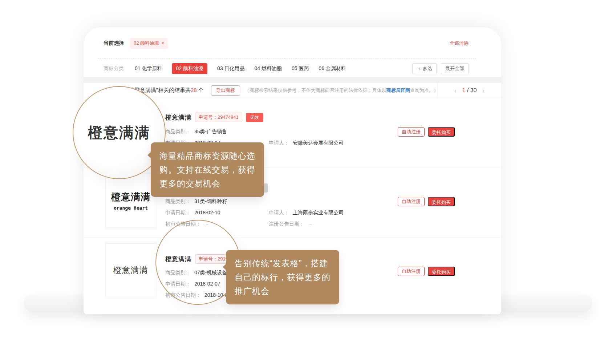 Image resolution: width=616 pixels, height=364 pixels. Describe the element at coordinates (148, 69) in the screenshot. I see `category-tab-01: 01 化学原料` at that location.